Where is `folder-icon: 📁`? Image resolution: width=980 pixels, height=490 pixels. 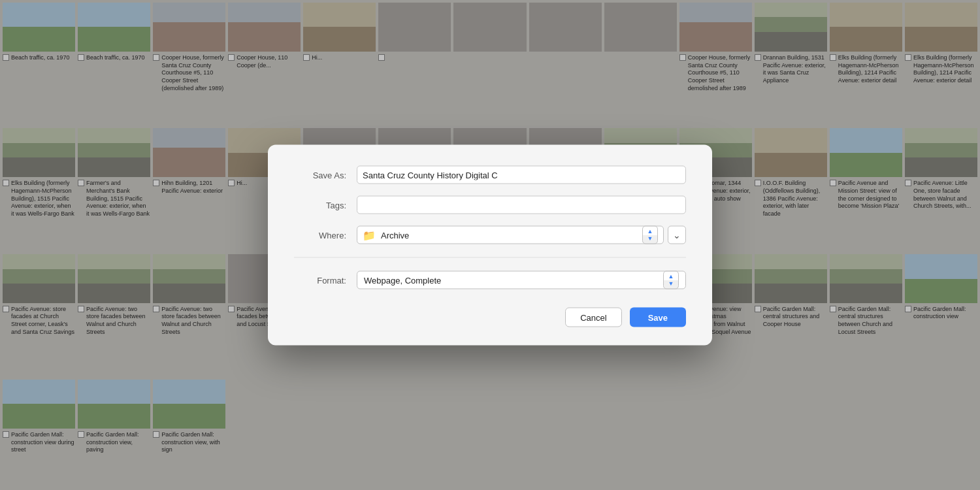 folder-icon: 📁 is located at coordinates (369, 235).